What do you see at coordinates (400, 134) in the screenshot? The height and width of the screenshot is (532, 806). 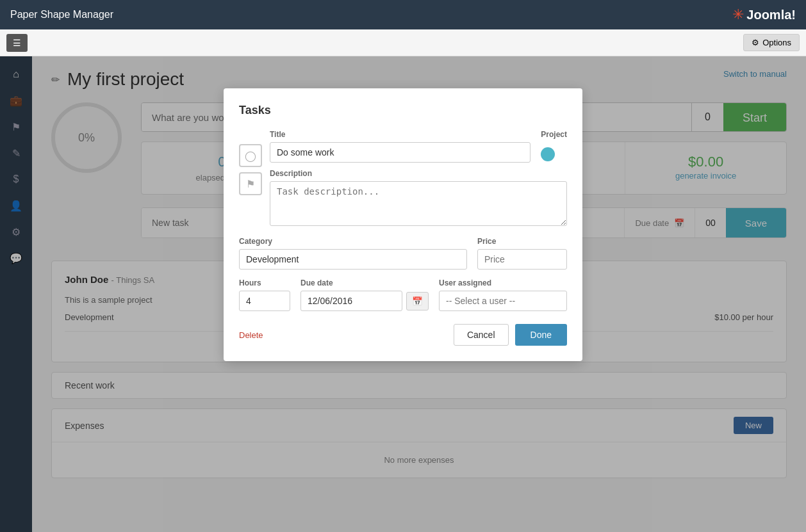 I see `title-label: Title` at bounding box center [400, 134].